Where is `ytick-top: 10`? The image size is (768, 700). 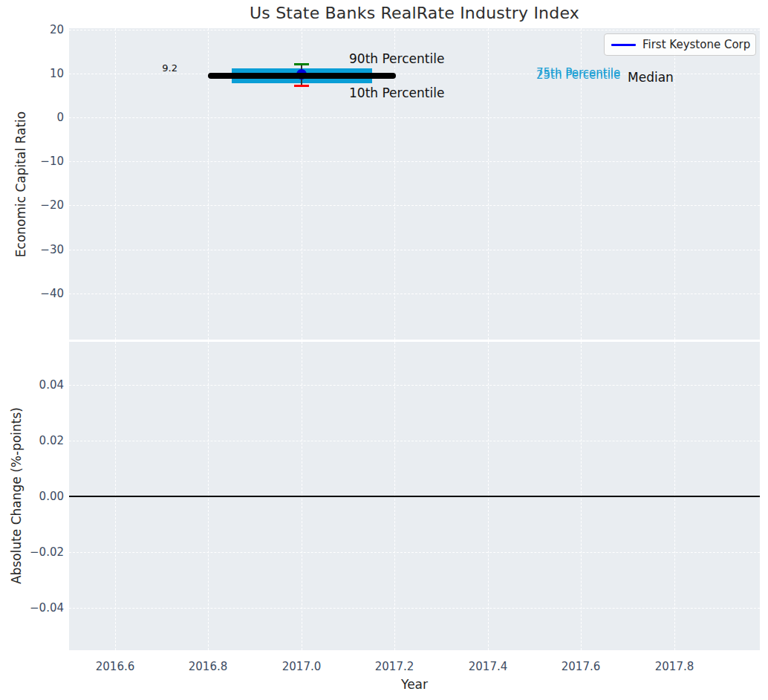
ytick-top: 10 is located at coordinates (45, 74).